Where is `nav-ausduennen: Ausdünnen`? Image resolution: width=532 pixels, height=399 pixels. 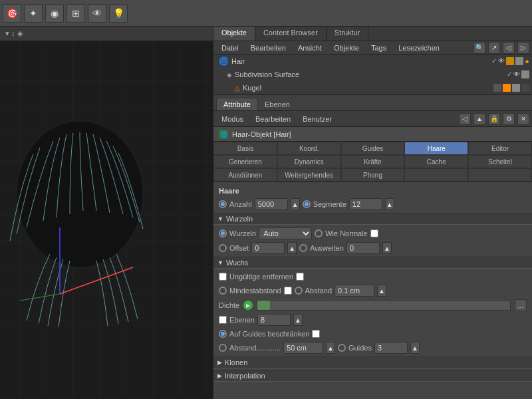
nav-ausduennen: Ausdünnen is located at coordinates (245, 175).